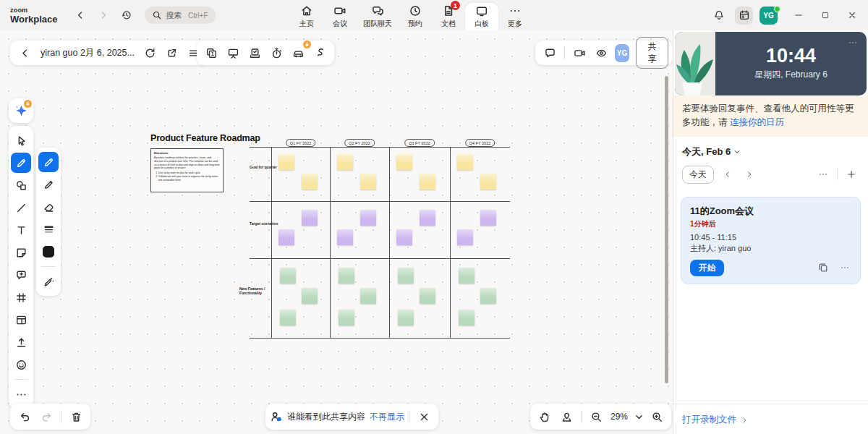 The height and width of the screenshot is (434, 868). I want to click on stroke-thickness-picker, so click(48, 229).